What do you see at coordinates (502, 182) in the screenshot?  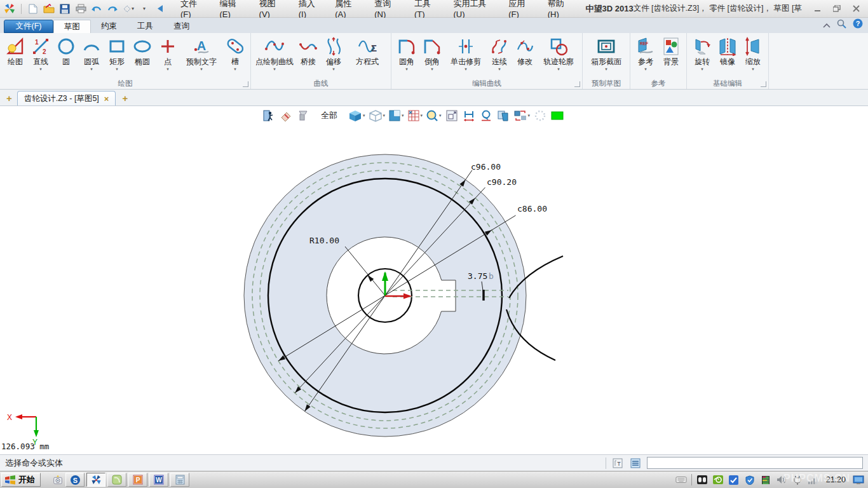 I see `dim-label-d90: c90.20` at bounding box center [502, 182].